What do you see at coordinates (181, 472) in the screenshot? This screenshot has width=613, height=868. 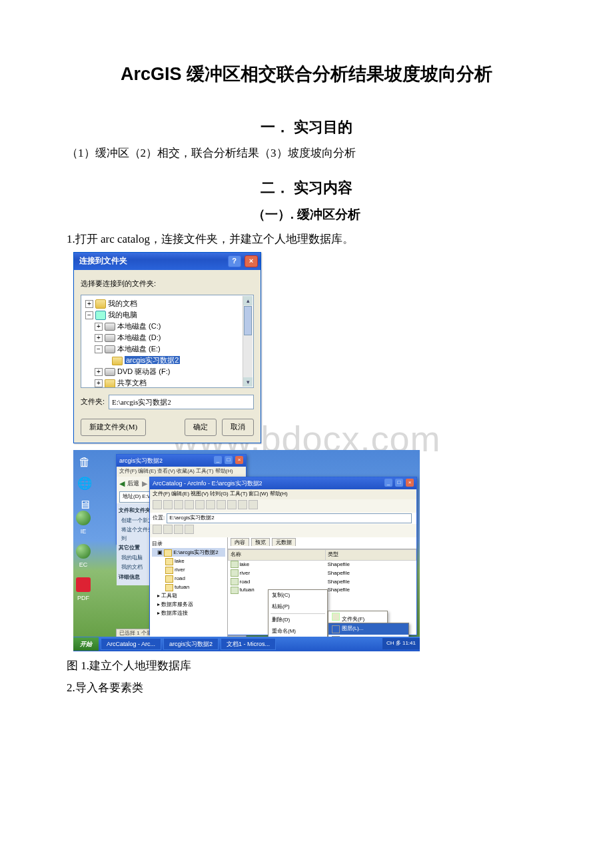 I see `explorer-menubar: 文件(F) 编辑(E) 查看(V) 收藏(A) 工具(T) 帮助(H)` at bounding box center [181, 472].